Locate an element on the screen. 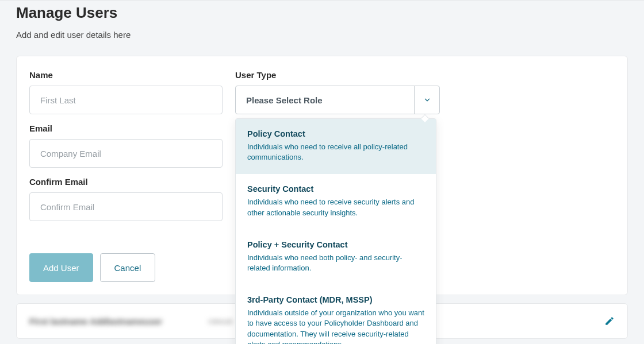 The height and width of the screenshot is (344, 644). dropdown-option-security-contact: Security Contact Individuals who need to… is located at coordinates (336, 202).